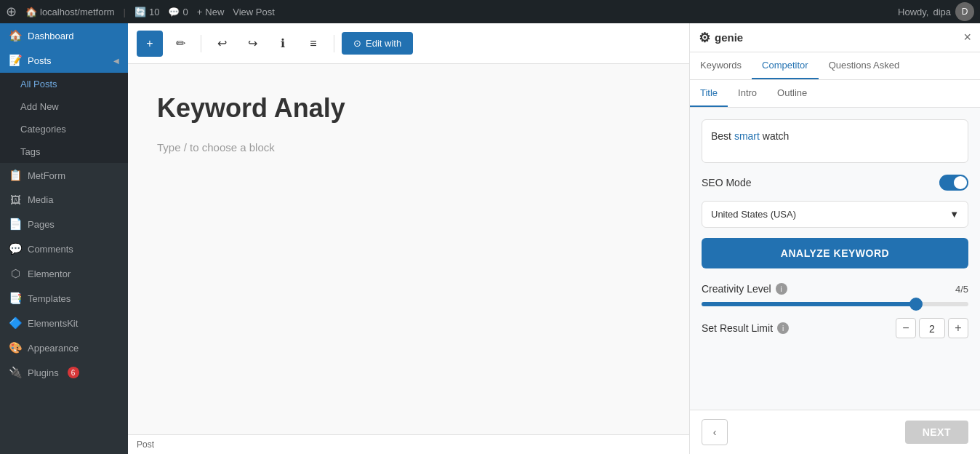  I want to click on sidebar-item-media: 🖼 Media, so click(64, 199).